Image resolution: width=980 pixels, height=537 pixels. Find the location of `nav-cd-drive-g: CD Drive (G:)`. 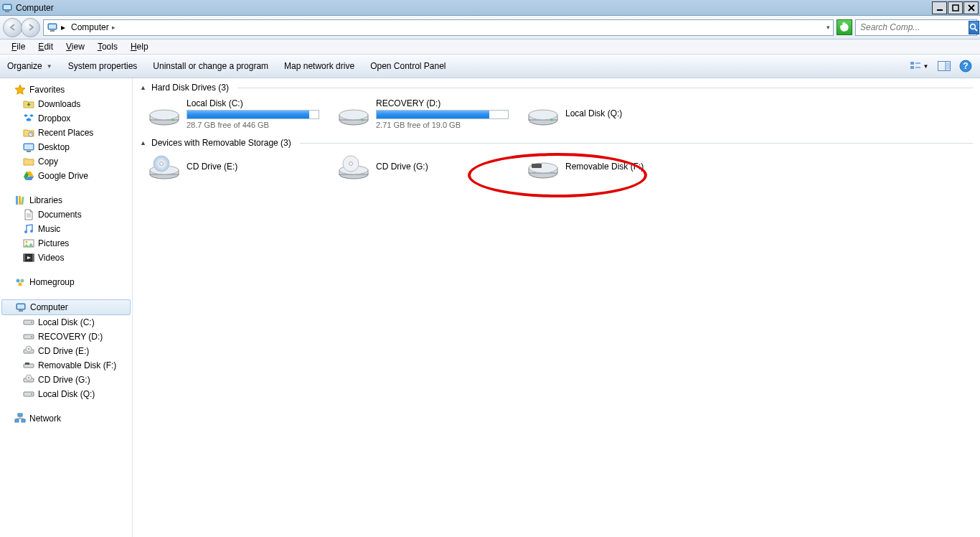

nav-cd-drive-g: CD Drive (G:) is located at coordinates (66, 380).